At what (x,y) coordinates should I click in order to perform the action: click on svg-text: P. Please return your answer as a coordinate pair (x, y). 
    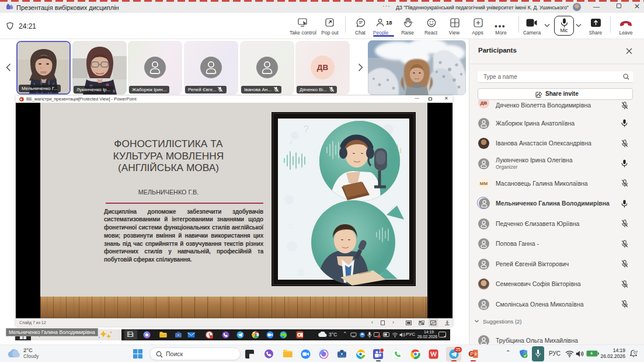
    Looking at the image, I should click on (472, 354).